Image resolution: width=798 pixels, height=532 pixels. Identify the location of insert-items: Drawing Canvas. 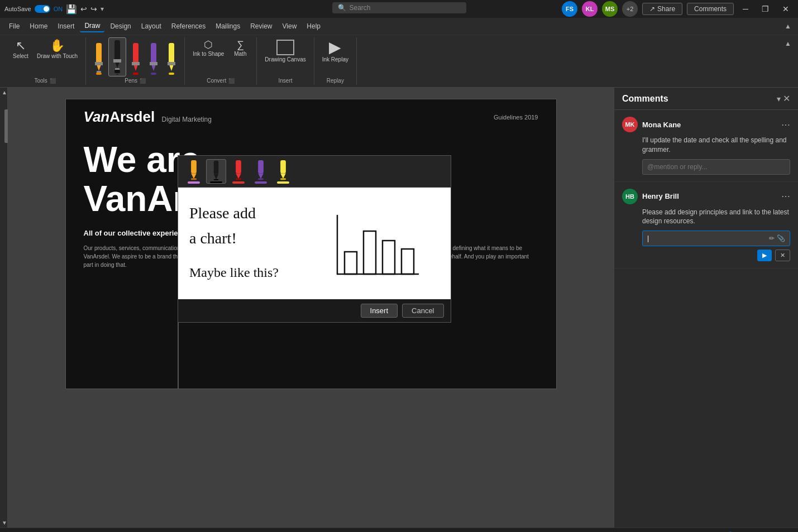
(285, 57).